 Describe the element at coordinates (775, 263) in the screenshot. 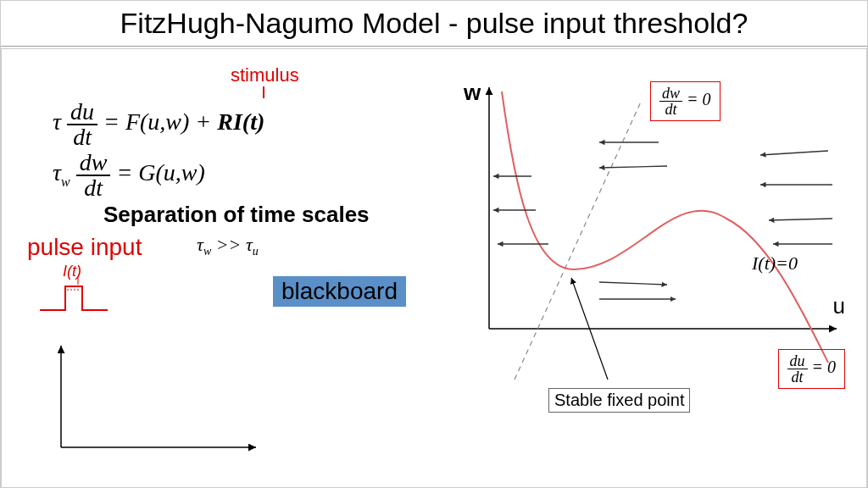

I see `current-zero-label: I(t)=0` at that location.